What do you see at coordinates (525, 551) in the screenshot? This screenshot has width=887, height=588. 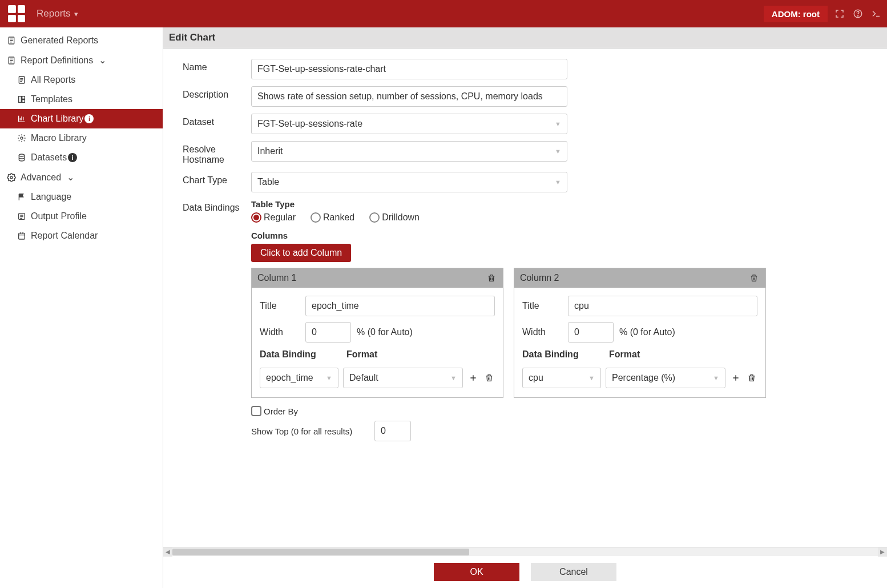 I see `horizontal-scrollbar: ◀ ▶` at bounding box center [525, 551].